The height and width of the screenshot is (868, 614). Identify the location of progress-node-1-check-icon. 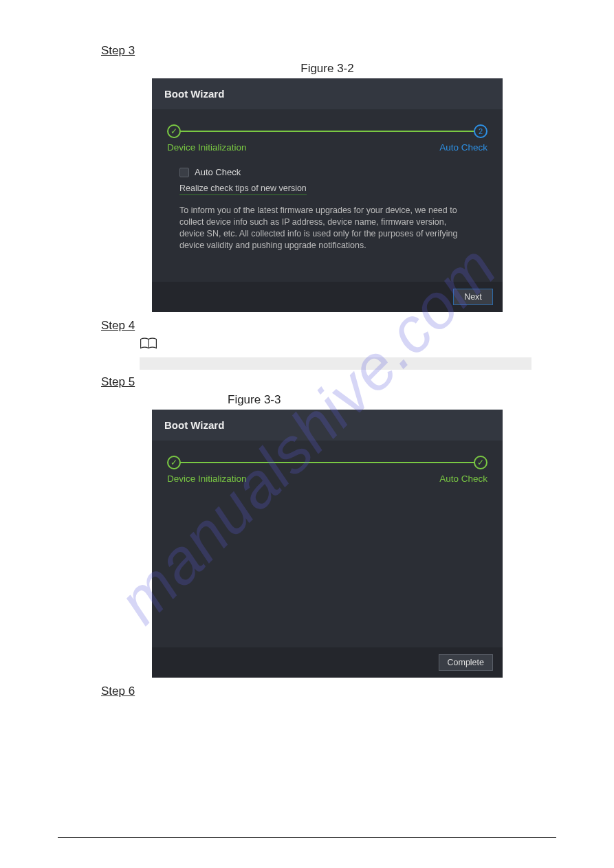
(174, 131).